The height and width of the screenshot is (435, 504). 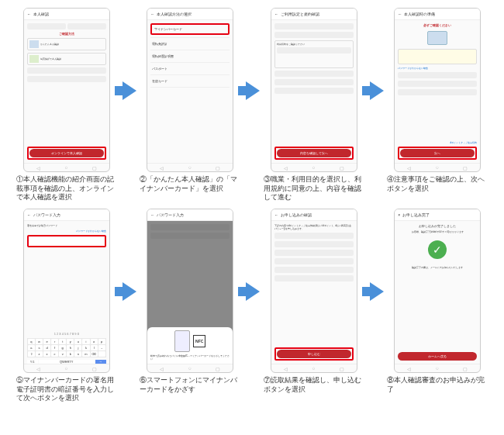 What do you see at coordinates (437, 291) in the screenshot?
I see `phone-step8: ×お申し込み完了 お申し込みが完了しました お客様、確認完了(即時/翌日/翌々日…` at bounding box center [437, 291].